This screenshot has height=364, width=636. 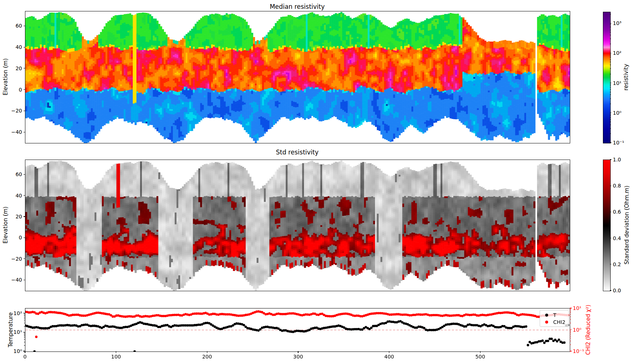 What do you see at coordinates (25, 357) in the screenshot?
I see `x-tick-label: 0` at bounding box center [25, 357].